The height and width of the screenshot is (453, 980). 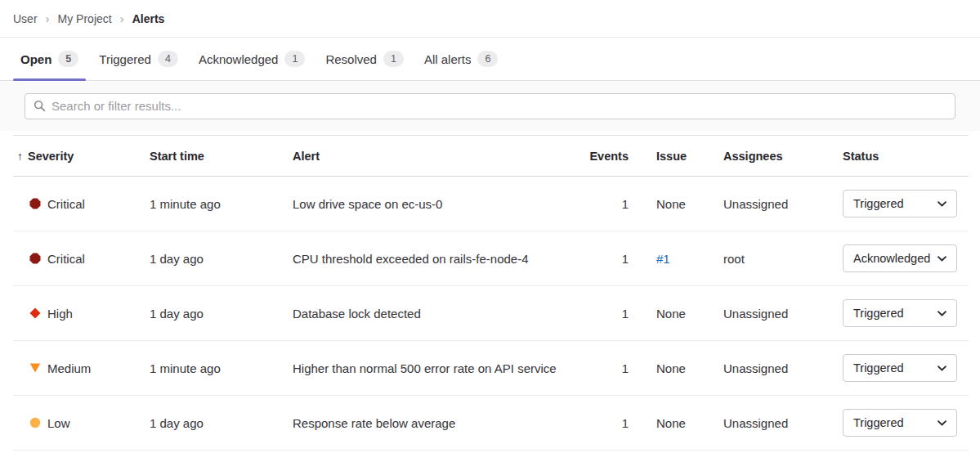 I want to click on alert-title-cell: Low drive space on ec-us-0, so click(x=433, y=204).